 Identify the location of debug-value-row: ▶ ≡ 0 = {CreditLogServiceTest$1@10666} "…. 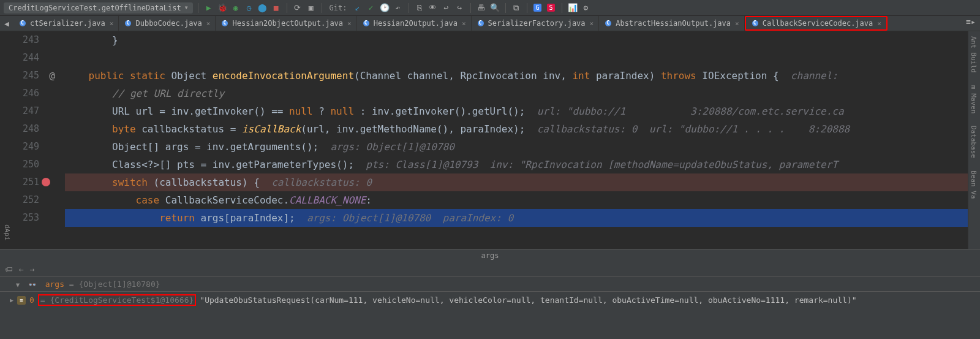
(490, 300).